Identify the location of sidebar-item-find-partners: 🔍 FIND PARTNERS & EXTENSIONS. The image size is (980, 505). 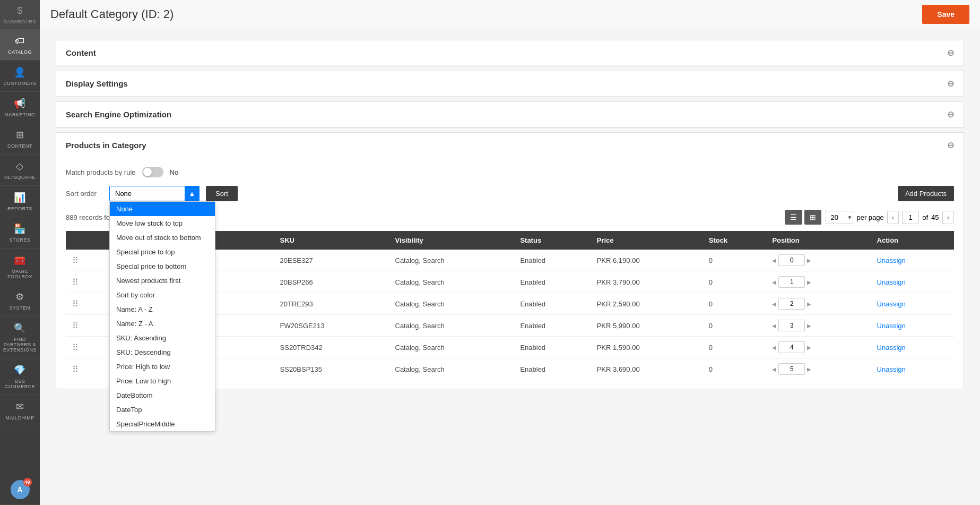
(20, 338).